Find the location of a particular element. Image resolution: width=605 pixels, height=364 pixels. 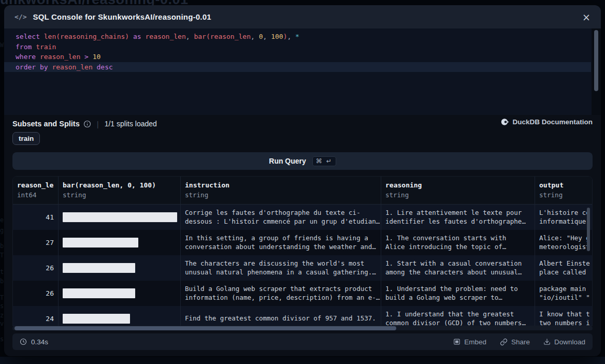

sql-code-line: order by reason_len desc is located at coordinates (297, 67).